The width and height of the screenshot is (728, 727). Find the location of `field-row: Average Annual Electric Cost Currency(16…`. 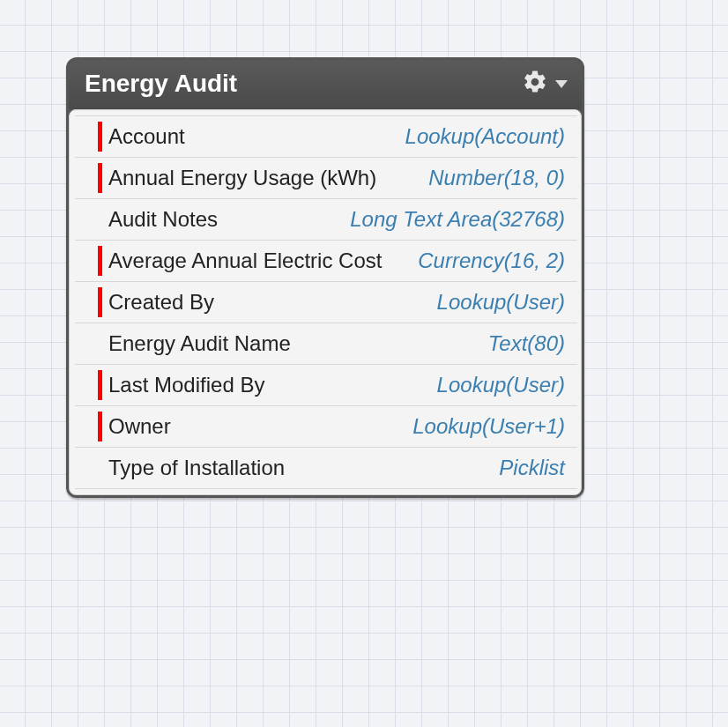

field-row: Average Annual Electric Cost Currency(16… is located at coordinates (326, 261).